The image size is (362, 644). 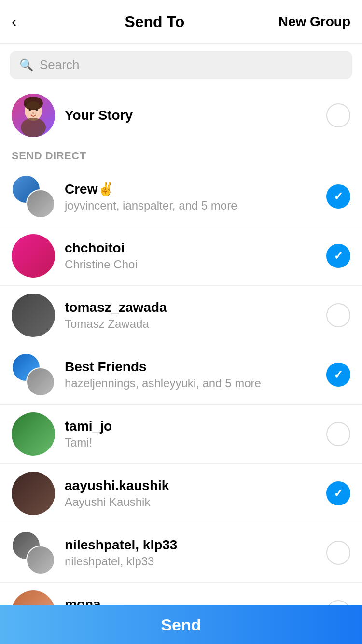 What do you see at coordinates (121, 561) in the screenshot?
I see `contact-sub-nileshpatel: nileshpatel, klp33` at bounding box center [121, 561].